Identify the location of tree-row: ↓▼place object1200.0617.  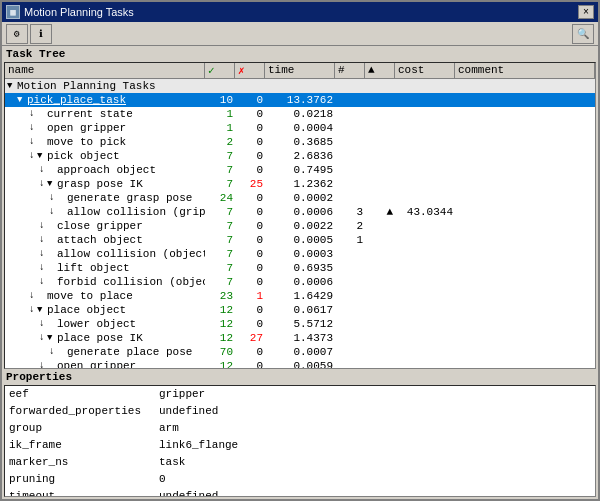
(300, 310).